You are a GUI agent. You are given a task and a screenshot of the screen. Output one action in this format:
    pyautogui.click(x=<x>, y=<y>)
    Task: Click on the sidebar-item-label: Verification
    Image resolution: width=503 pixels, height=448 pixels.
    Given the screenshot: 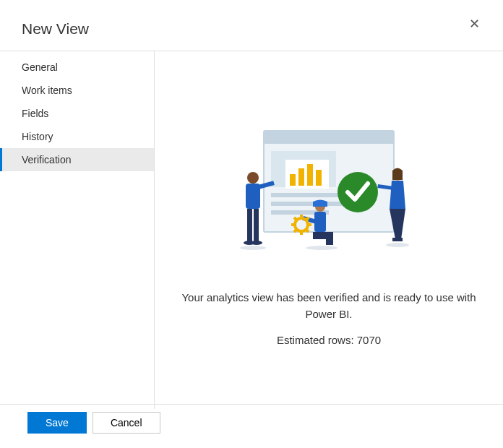 What is the action you would take?
    pyautogui.click(x=46, y=160)
    